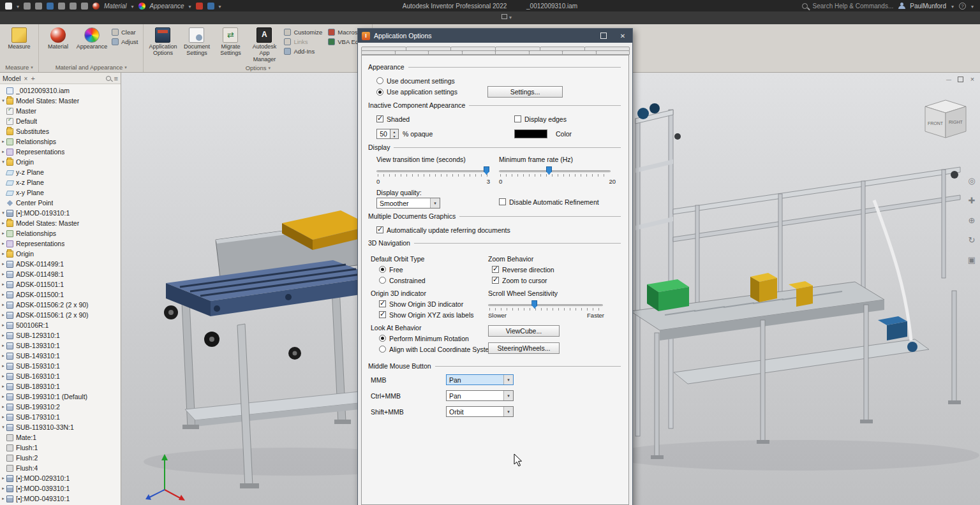  I want to click on annotate-icon, so click(199, 6).